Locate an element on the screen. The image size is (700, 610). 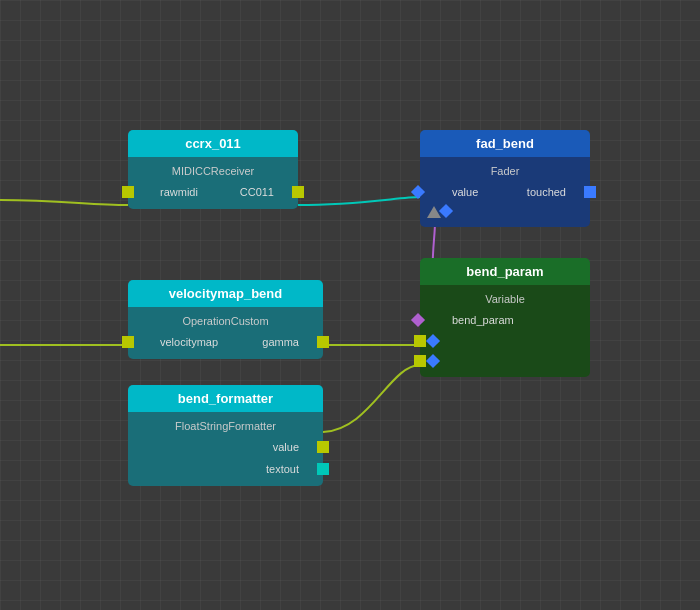
port-bend-param-left-diamond is located at coordinates (418, 320).